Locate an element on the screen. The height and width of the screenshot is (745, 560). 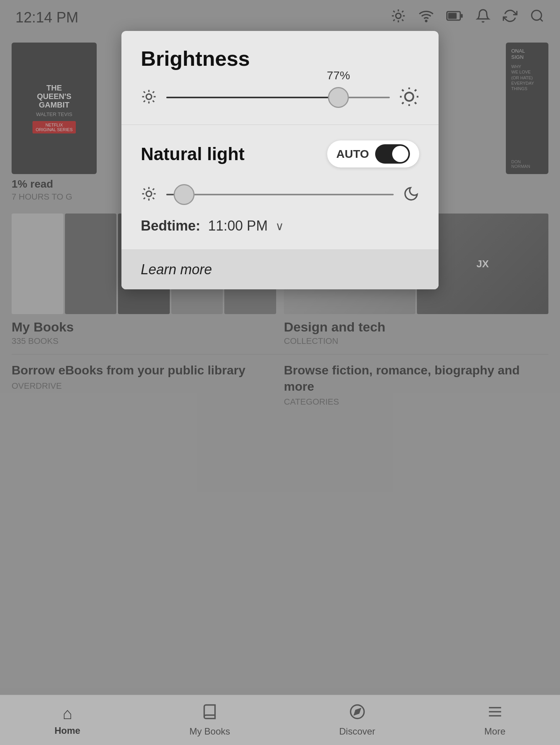
popup-arrow is located at coordinates (280, 31).